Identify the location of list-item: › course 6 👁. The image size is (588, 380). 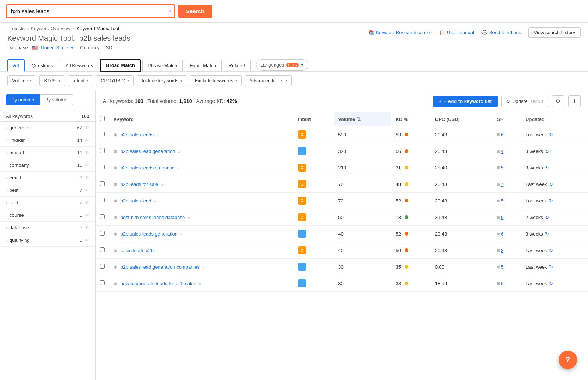
(48, 215).